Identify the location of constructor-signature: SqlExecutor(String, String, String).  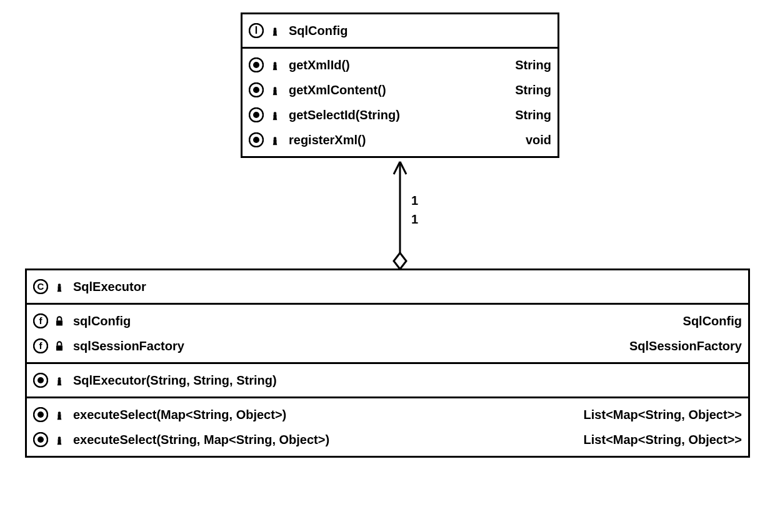
(400, 380).